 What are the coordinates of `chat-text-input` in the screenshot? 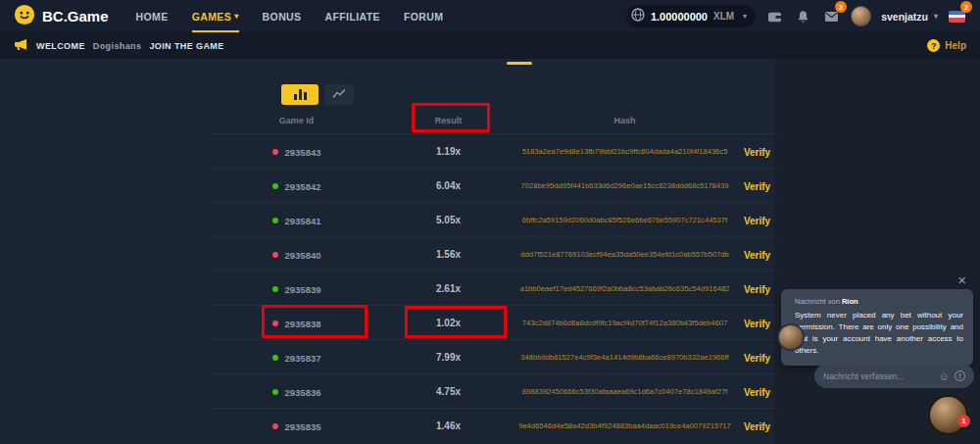 It's located at (878, 376).